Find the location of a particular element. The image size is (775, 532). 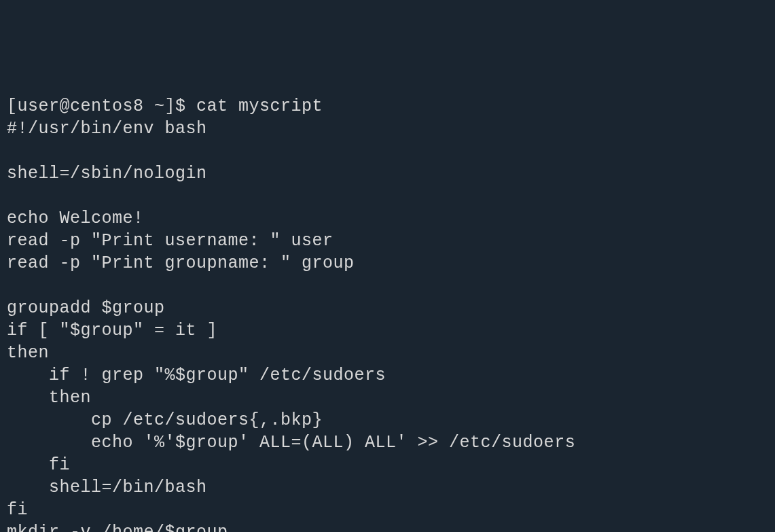

output-line: cp /etc/sudoers{,.bkp} is located at coordinates (164, 420).